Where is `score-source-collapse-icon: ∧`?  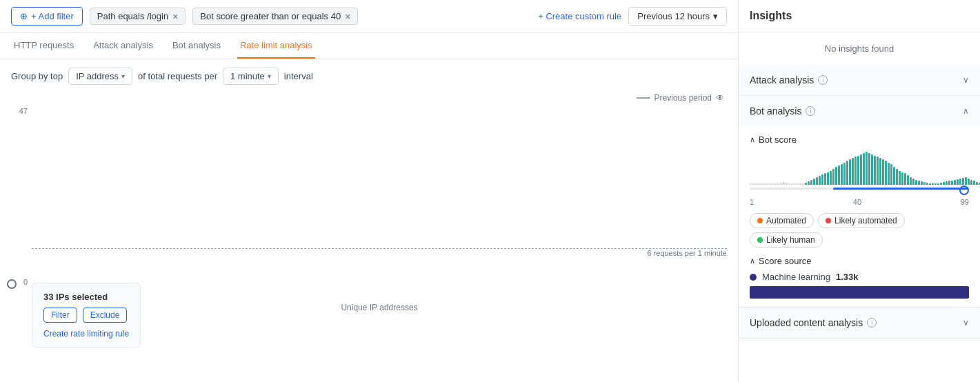 score-source-collapse-icon: ∧ is located at coordinates (752, 261).